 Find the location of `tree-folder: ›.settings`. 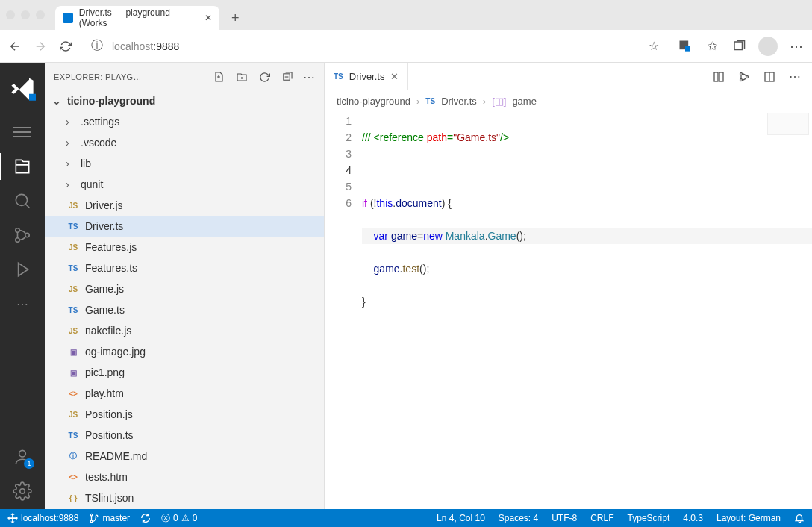

tree-folder: ›.settings is located at coordinates (184, 122).